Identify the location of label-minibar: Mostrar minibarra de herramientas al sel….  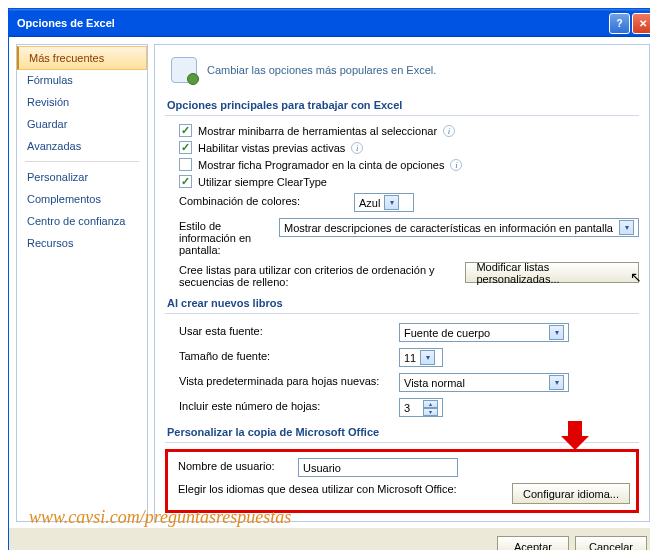
(318, 131).